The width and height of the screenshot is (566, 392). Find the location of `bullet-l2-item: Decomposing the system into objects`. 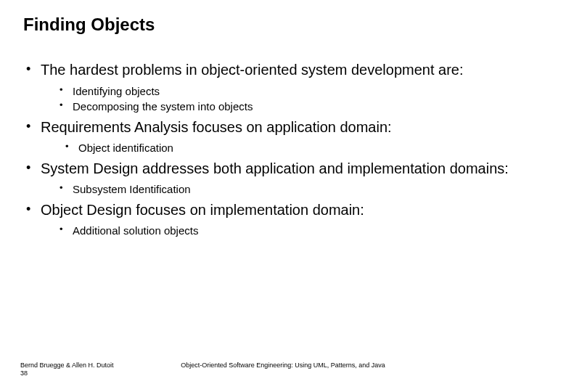

bullet-l2-item: Decomposing the system into objects is located at coordinates (309, 107).